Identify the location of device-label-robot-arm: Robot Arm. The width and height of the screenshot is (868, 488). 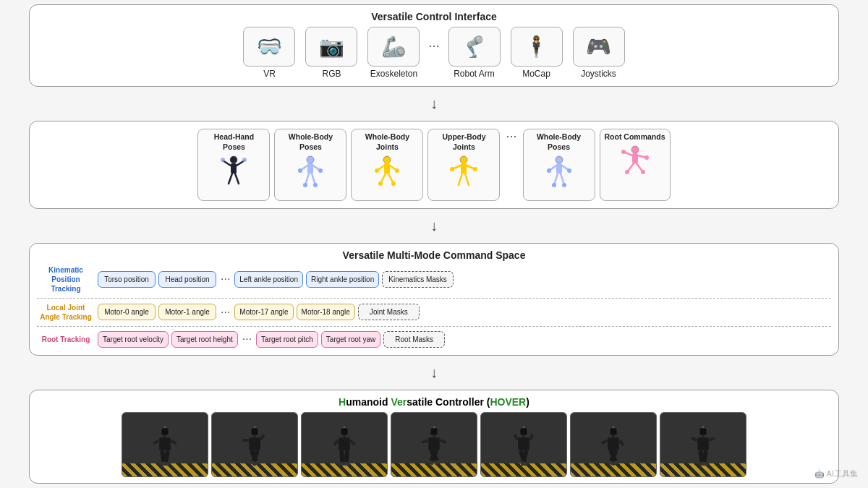
(475, 74).